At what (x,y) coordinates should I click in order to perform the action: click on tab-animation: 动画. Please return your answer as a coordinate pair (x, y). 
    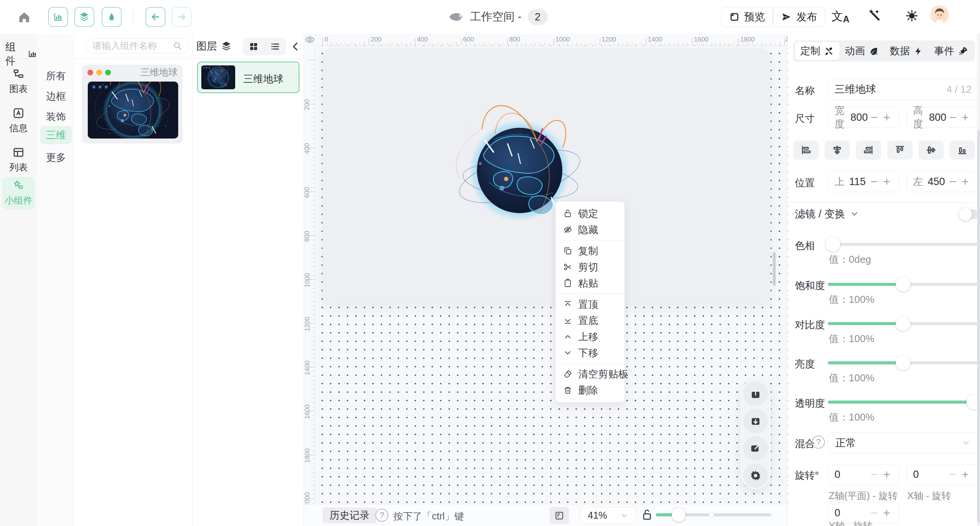
    Looking at the image, I should click on (862, 51).